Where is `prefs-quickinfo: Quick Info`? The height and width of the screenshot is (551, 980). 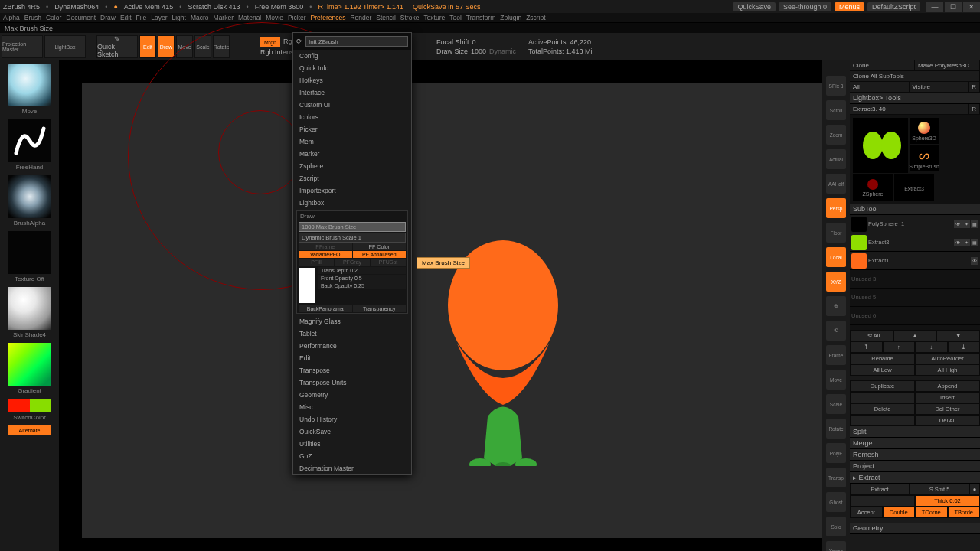
prefs-quickinfo: Quick Info is located at coordinates (352, 68).